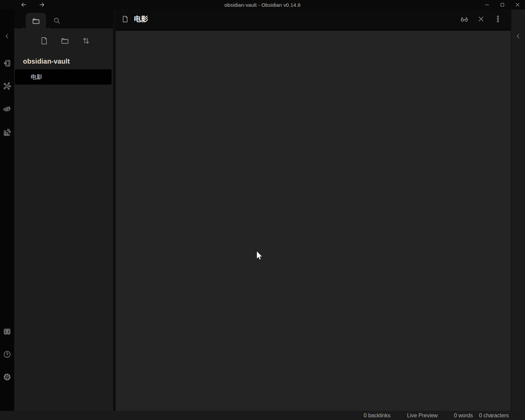 The height and width of the screenshot is (420, 525). I want to click on ribbon-bottom-group, so click(7, 354).